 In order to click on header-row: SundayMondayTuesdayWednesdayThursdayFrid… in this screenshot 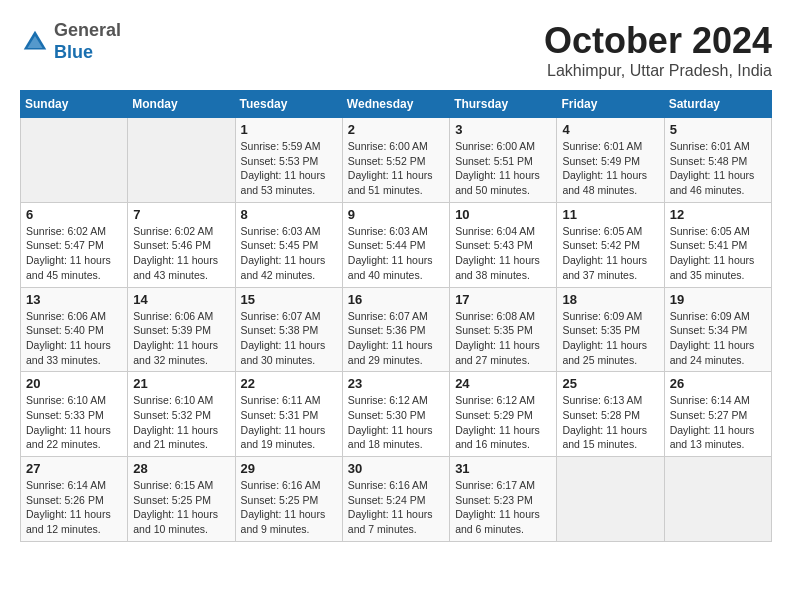, I will do `click(396, 104)`.